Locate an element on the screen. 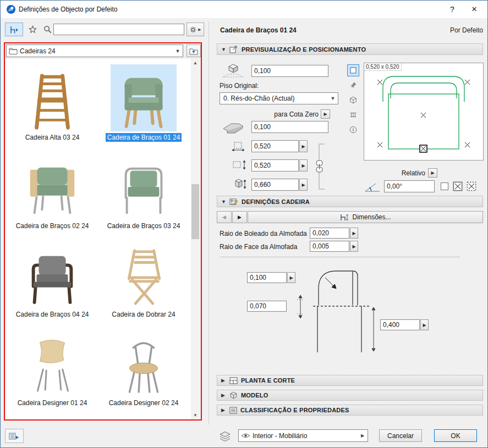  object-place-icon is located at coordinates (14, 436).